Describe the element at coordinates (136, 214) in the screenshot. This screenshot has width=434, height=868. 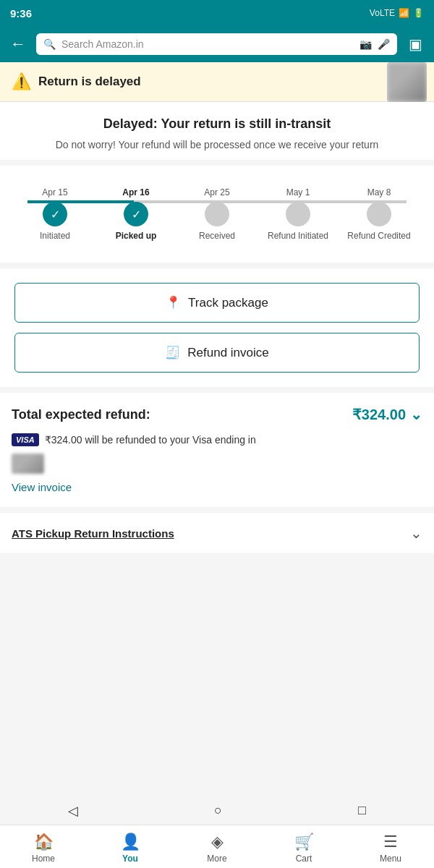
I see `step-circle-2: ✓` at that location.